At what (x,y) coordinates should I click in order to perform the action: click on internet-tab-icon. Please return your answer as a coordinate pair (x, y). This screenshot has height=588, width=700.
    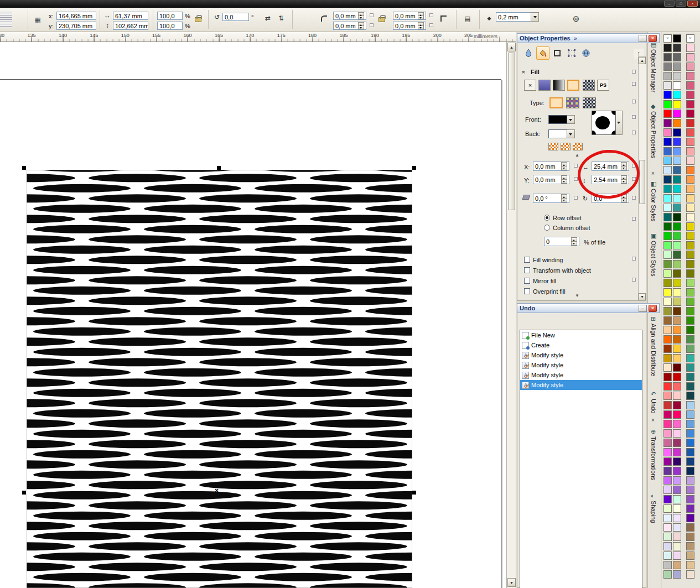
    Looking at the image, I should click on (586, 53).